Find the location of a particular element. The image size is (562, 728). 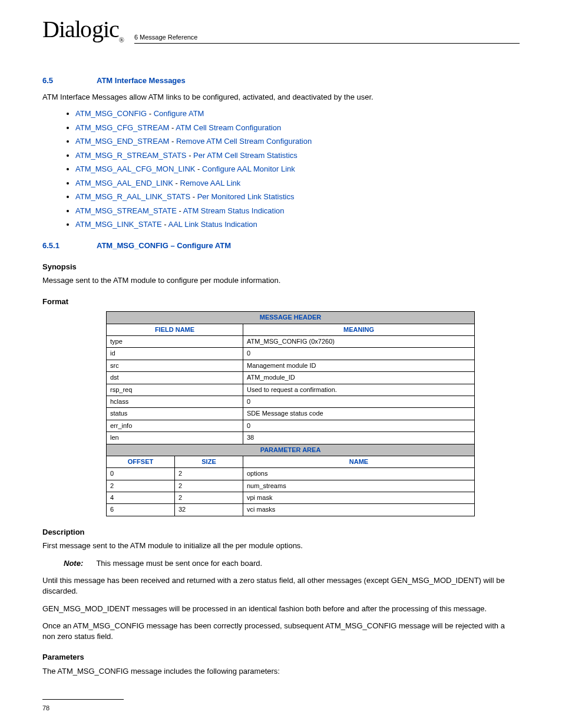

message-link: ATM_MSG_R_AAL_LINK_STATS is located at coordinates (133, 197).